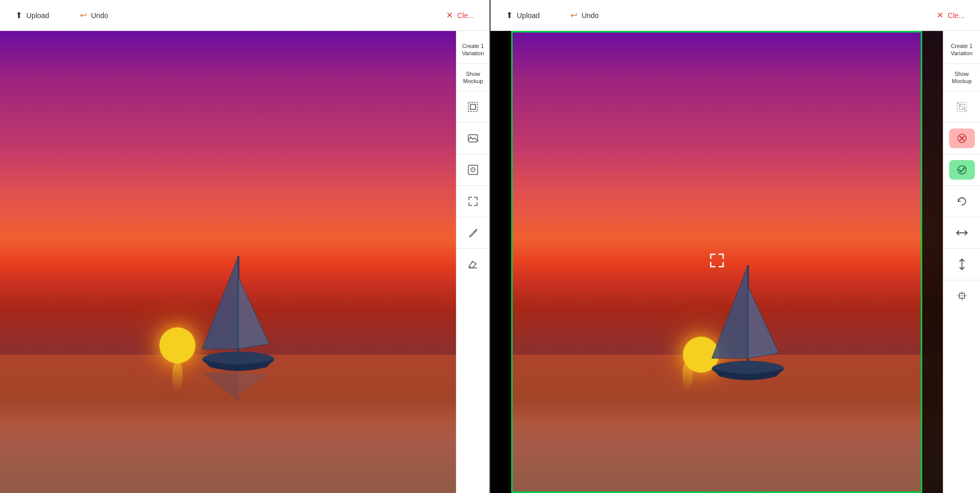  What do you see at coordinates (961, 78) in the screenshot?
I see `right-show-mockup-section: Show Mockup` at bounding box center [961, 78].